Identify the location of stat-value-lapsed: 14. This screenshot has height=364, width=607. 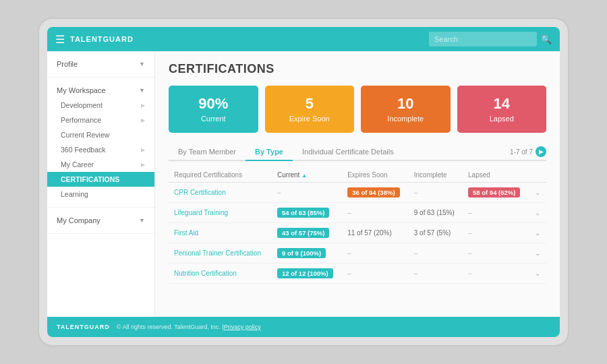
(502, 104).